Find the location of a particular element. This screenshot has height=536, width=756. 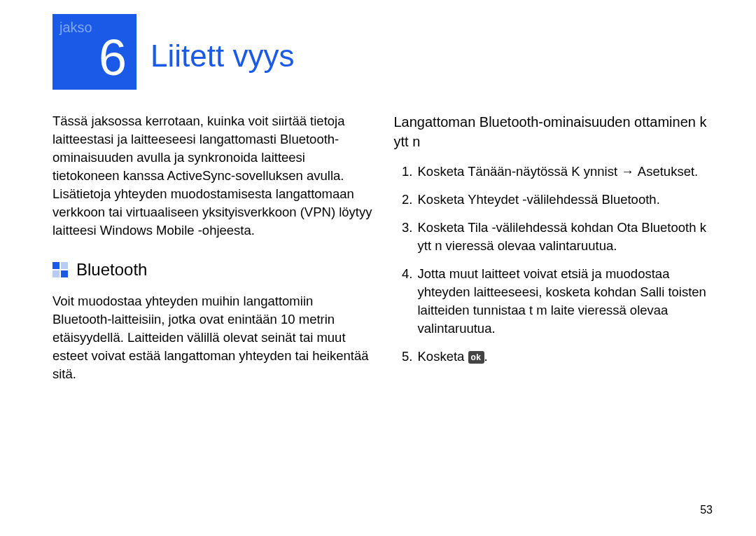

chapter-box: jakso 6 is located at coordinates (94, 52).